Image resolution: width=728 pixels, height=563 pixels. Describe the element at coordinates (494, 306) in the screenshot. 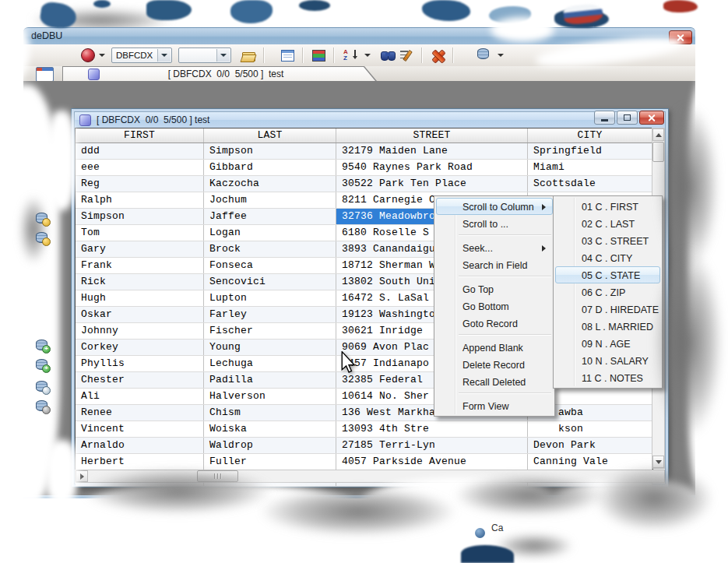

I see `menu-item-go-bottom: Go Bottom` at that location.